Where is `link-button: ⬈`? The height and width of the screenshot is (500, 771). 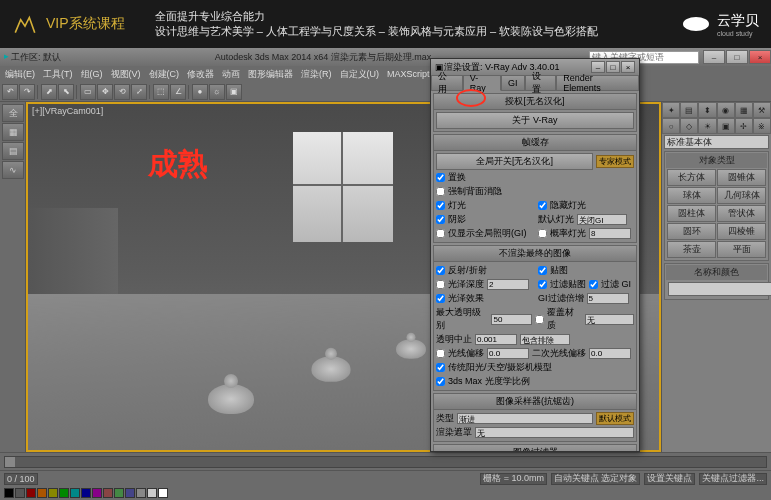 link-button: ⬈ is located at coordinates (49, 92).